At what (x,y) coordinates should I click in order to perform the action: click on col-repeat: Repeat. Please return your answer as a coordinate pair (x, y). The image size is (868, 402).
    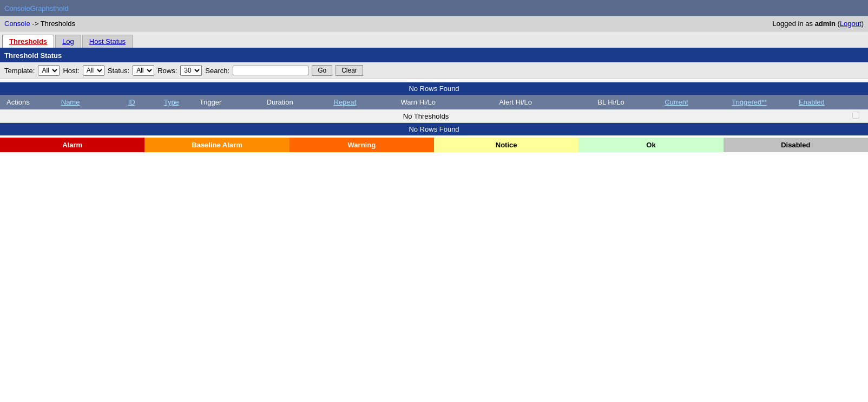
    Looking at the image, I should click on (365, 102).